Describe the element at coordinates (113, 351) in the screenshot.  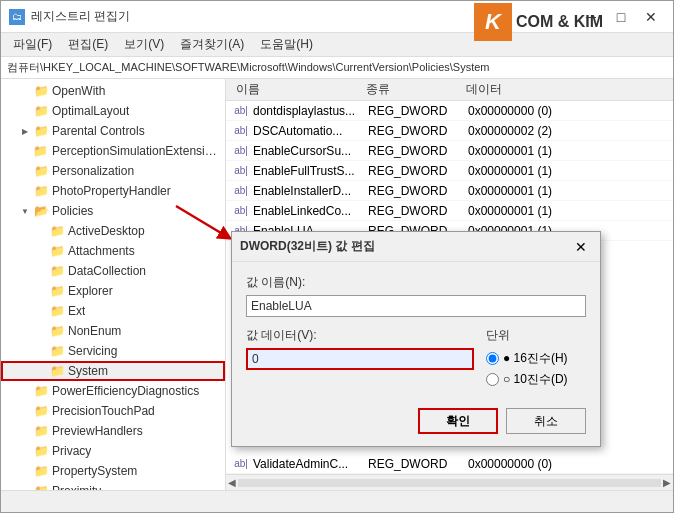
I see `tree-item-servicing: 📁 Servicing` at that location.